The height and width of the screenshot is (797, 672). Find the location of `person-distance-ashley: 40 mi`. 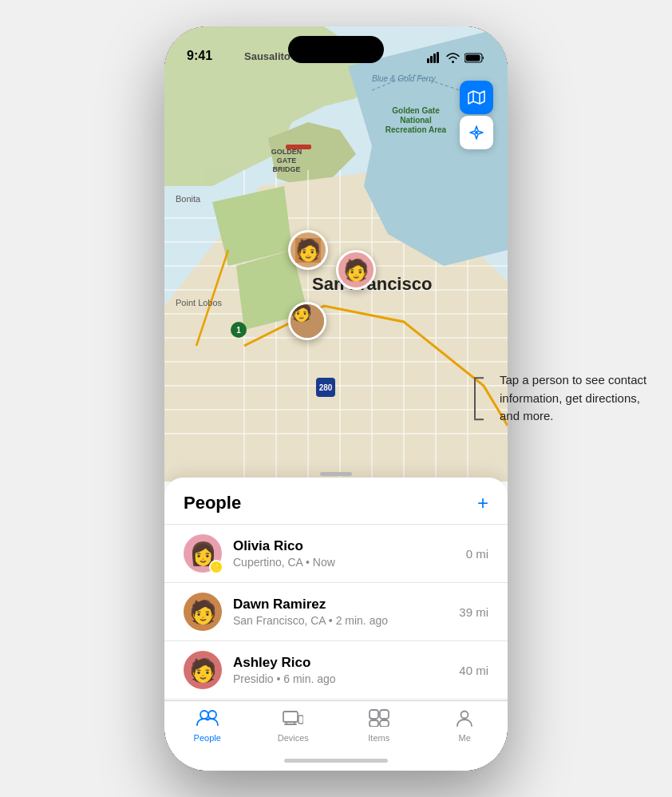

person-distance-ashley: 40 mi is located at coordinates (474, 671).